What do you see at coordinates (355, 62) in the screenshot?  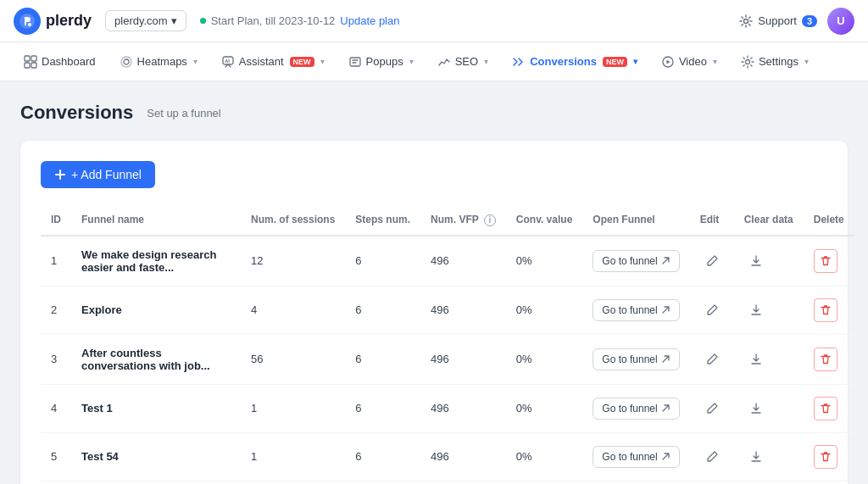 I see `popups-icon` at bounding box center [355, 62].